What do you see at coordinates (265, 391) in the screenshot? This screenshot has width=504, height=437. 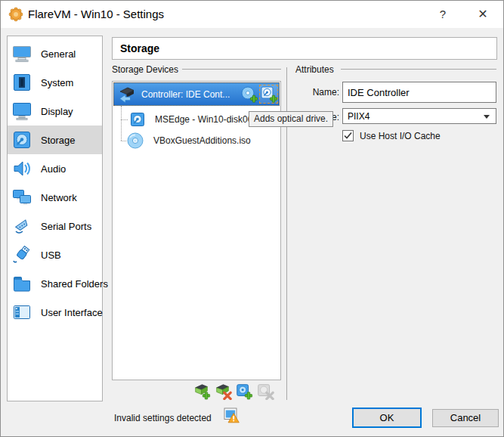 I see `attachment-remove-icon` at bounding box center [265, 391].